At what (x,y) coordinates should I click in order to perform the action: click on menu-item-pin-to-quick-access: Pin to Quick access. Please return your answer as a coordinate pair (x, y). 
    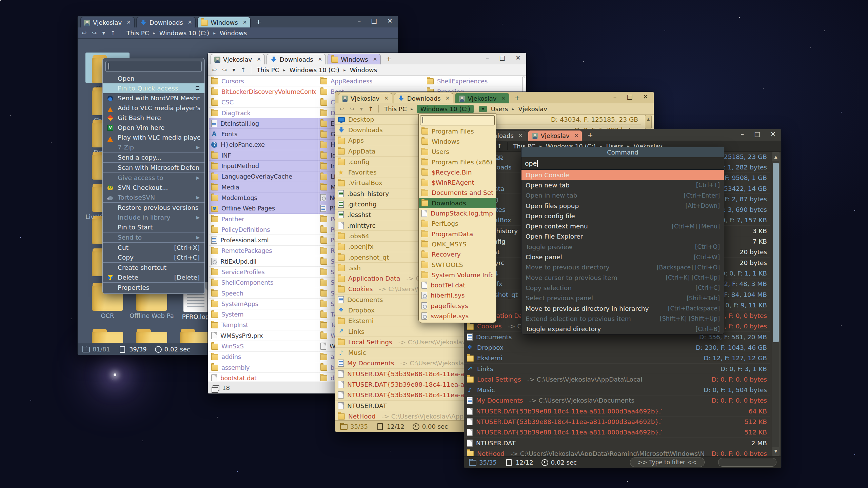
    Looking at the image, I should click on (154, 88).